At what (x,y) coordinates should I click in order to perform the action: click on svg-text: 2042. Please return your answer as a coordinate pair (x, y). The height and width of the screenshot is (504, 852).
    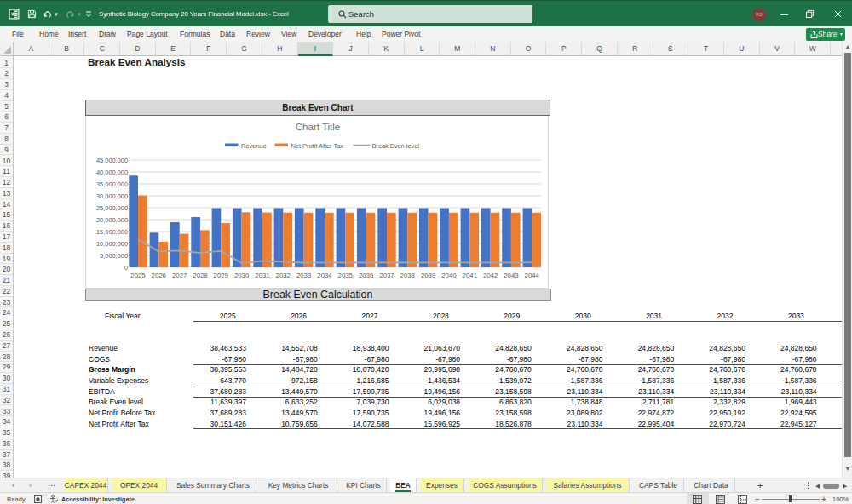
    Looking at the image, I should click on (491, 274).